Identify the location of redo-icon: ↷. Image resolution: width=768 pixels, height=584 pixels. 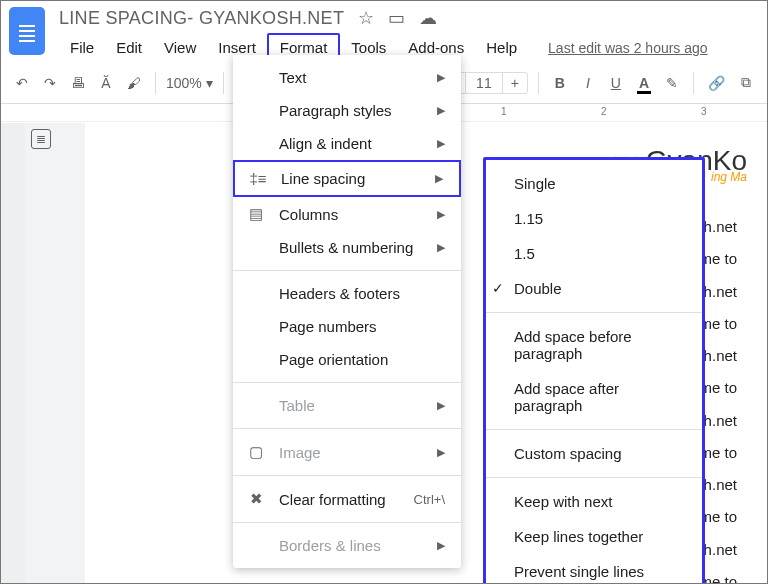
(50, 83).